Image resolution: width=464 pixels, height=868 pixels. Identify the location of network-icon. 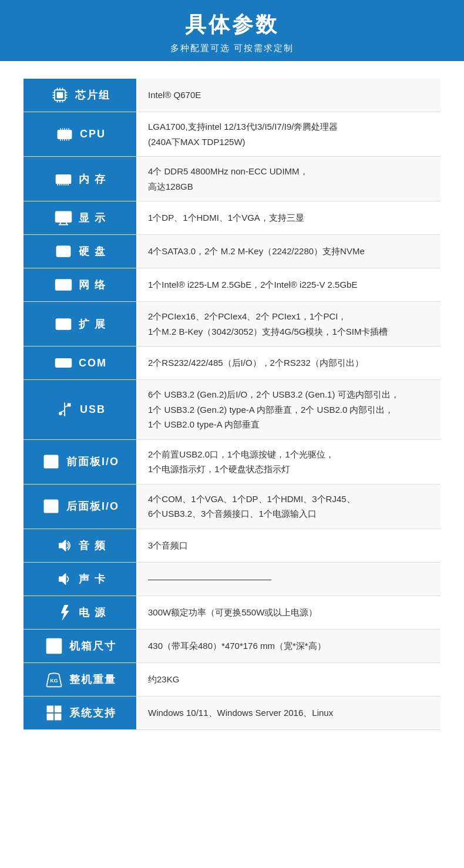
(63, 285).